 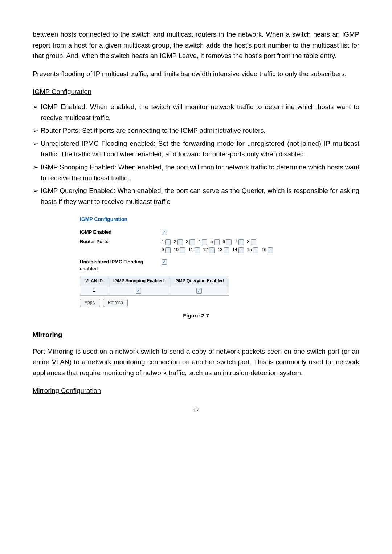 I want to click on col-header-querying: IGMP Querying Enabled, so click(x=199, y=281).